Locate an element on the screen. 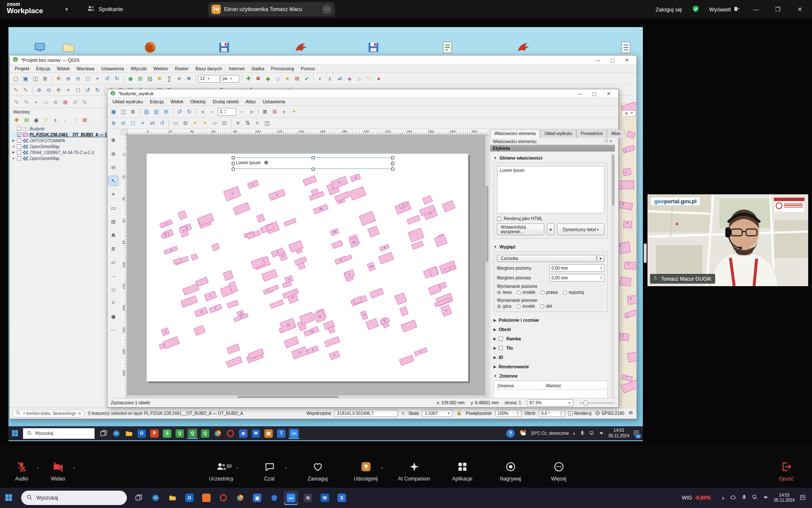  layer-row: ▶79044_1300867_M-34-75-C-a-1-3 is located at coordinates (60, 152).